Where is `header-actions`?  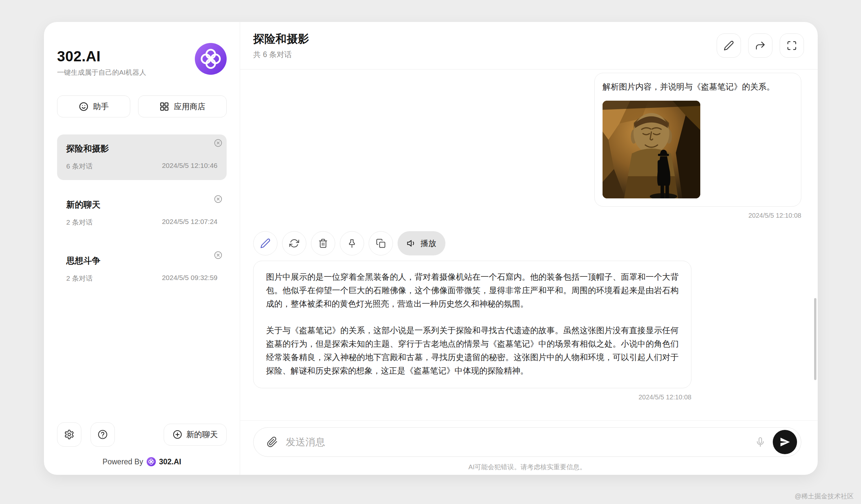 header-actions is located at coordinates (761, 46).